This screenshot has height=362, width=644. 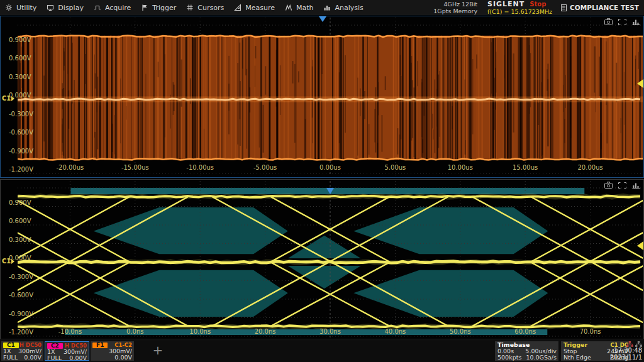 I want to click on clock-date: 2023/11/1, so click(x=625, y=357).